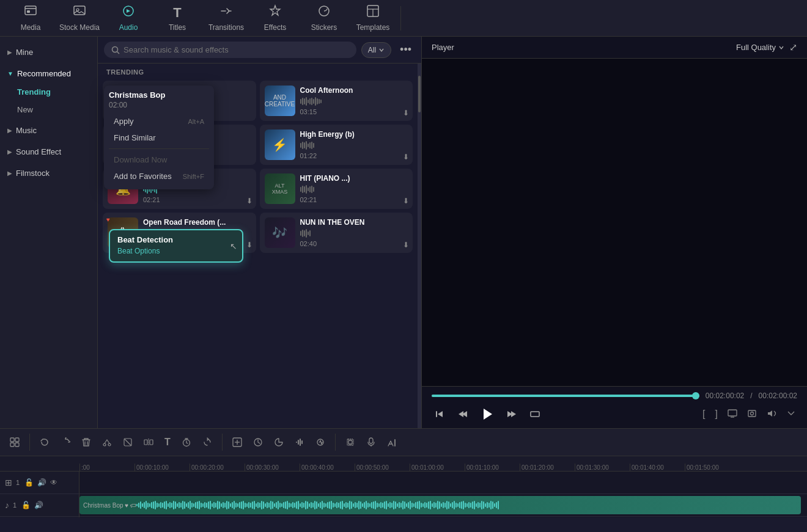 Image resolution: width=807 pixels, height=532 pixels. What do you see at coordinates (350, 442) in the screenshot?
I see `transform-button` at bounding box center [350, 442].